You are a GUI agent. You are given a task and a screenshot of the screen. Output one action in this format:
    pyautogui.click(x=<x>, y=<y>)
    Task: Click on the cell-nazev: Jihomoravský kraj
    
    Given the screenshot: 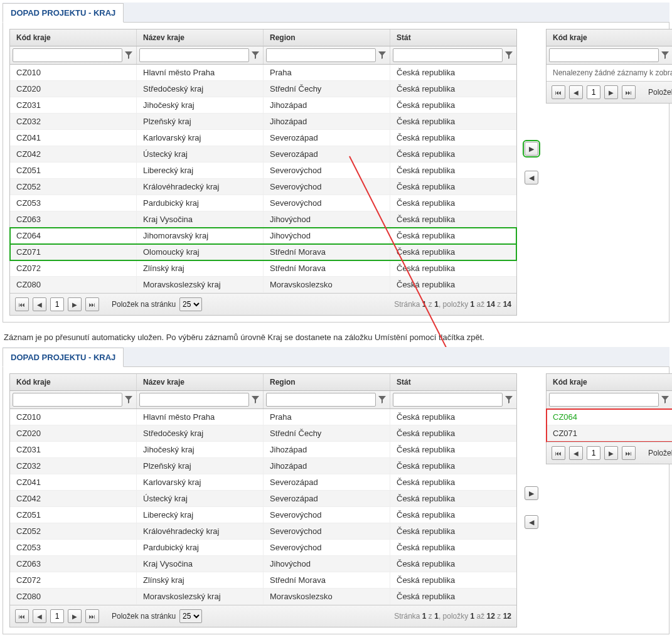 What is the action you would take?
    pyautogui.click(x=200, y=236)
    